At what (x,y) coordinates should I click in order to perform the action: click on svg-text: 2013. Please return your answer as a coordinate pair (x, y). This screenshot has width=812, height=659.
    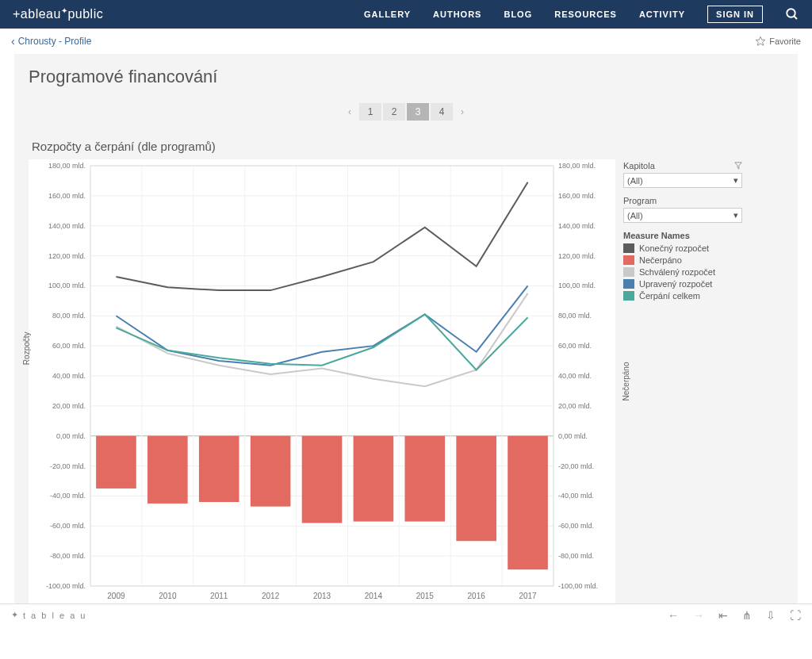
    Looking at the image, I should click on (322, 596).